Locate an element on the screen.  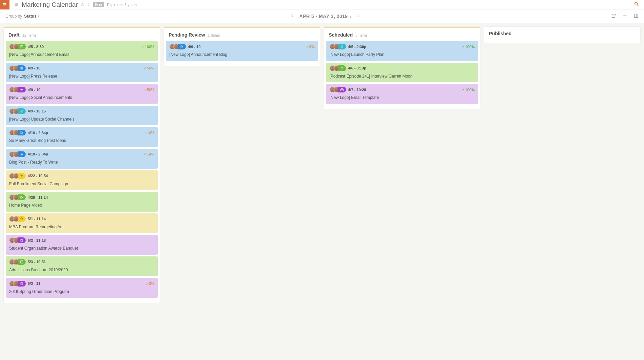
board-column: Published is located at coordinates (562, 35).